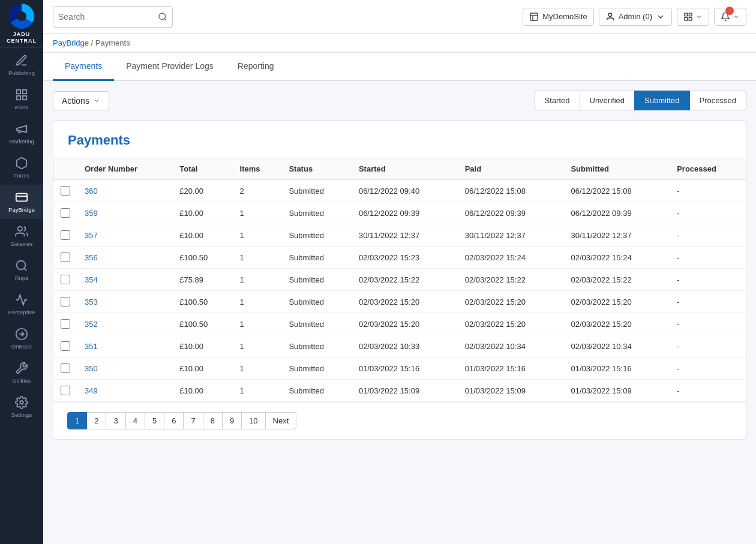 The height and width of the screenshot is (544, 756). What do you see at coordinates (400, 324) in the screenshot?
I see `table-row: 352 £100.50 1 Submitted 02/03/2022 15:20…` at bounding box center [400, 324].